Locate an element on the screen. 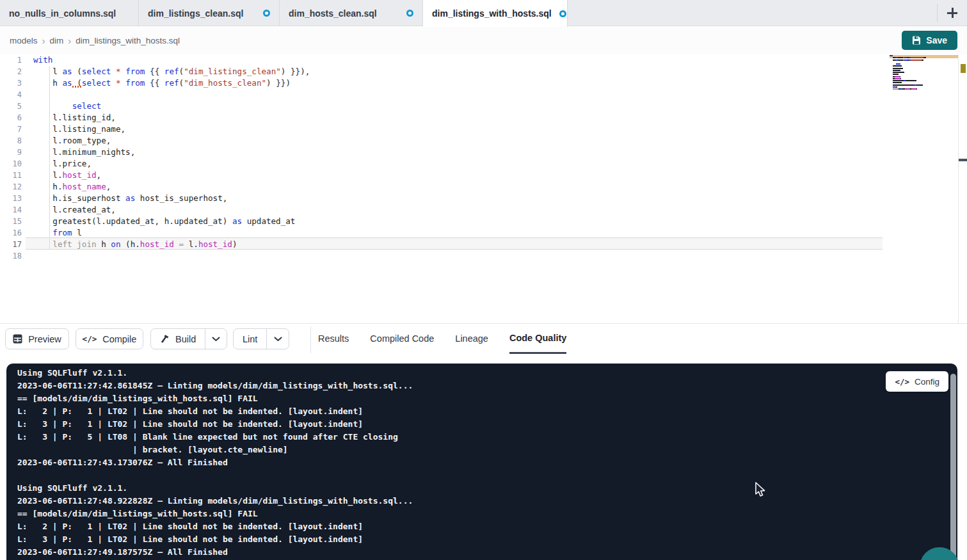  code-brackets-icon: </> is located at coordinates (902, 381).